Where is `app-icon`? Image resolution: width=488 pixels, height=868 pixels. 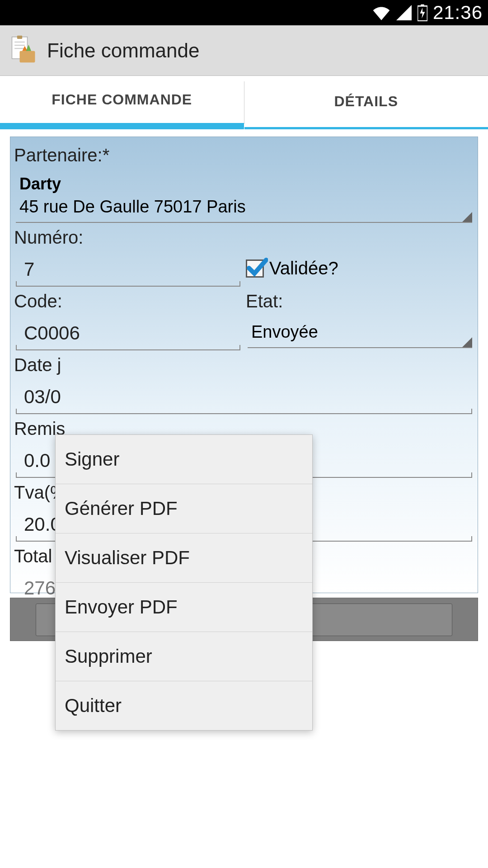 app-icon is located at coordinates (23, 51).